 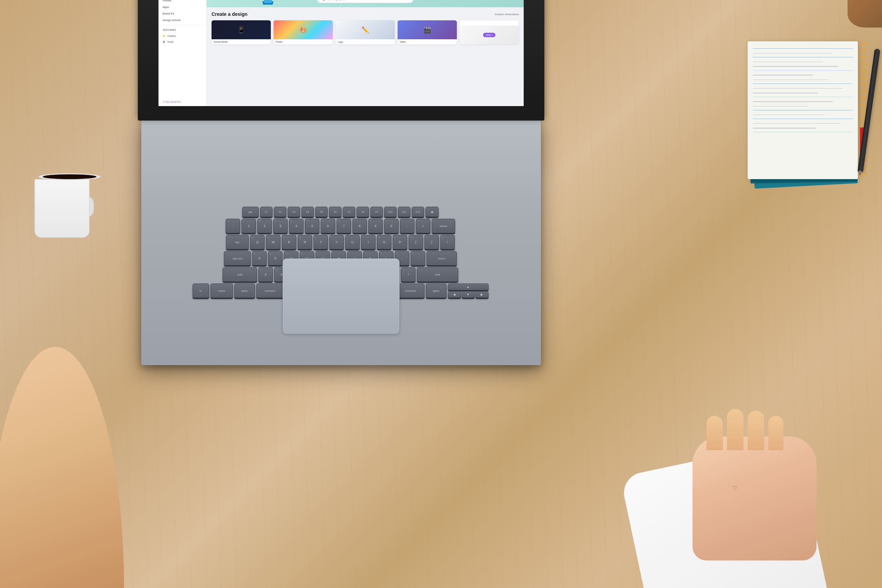 What do you see at coordinates (241, 32) in the screenshot?
I see `template-card-social: 📱 Social Media` at bounding box center [241, 32].